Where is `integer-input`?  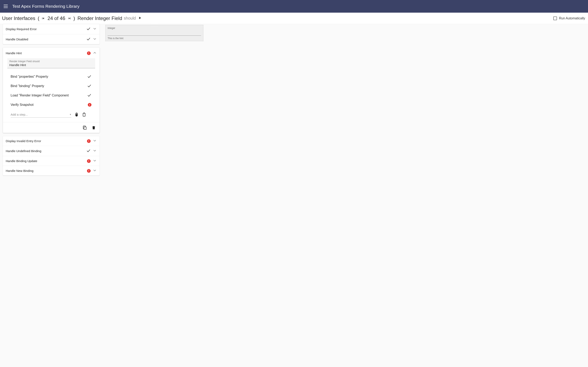 integer-input is located at coordinates (155, 33).